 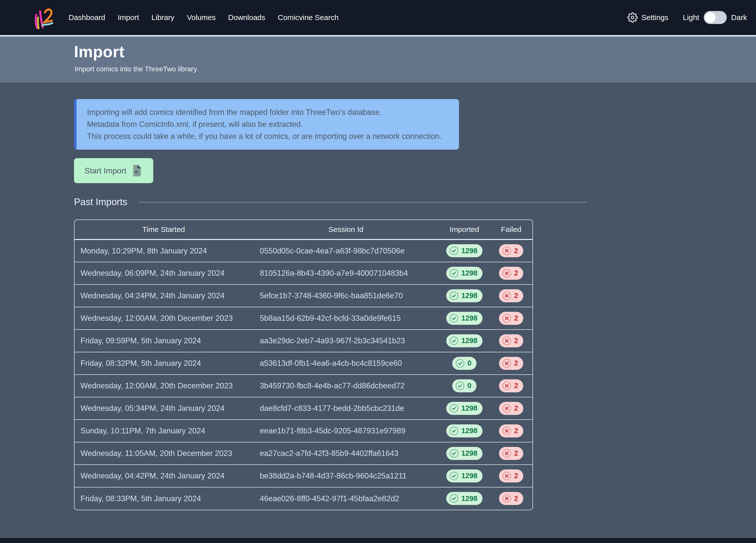 I want to click on navbar-right: Settings Light Dark, so click(x=687, y=17).